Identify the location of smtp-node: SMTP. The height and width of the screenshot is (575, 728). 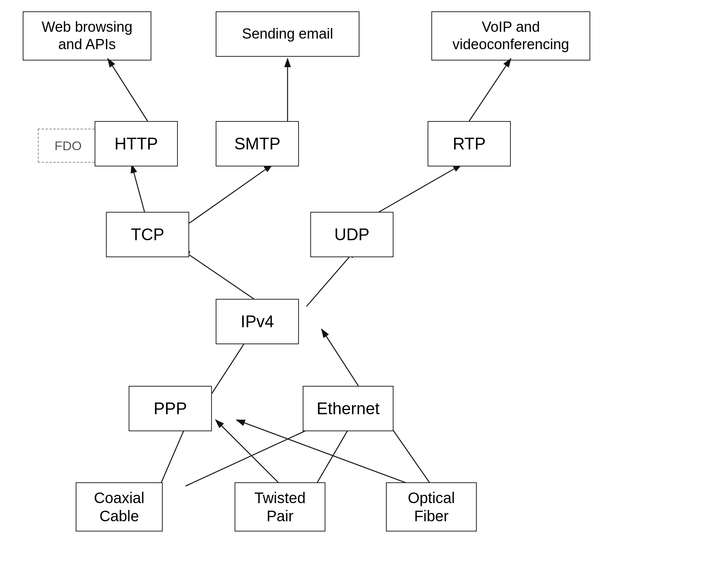
(257, 144).